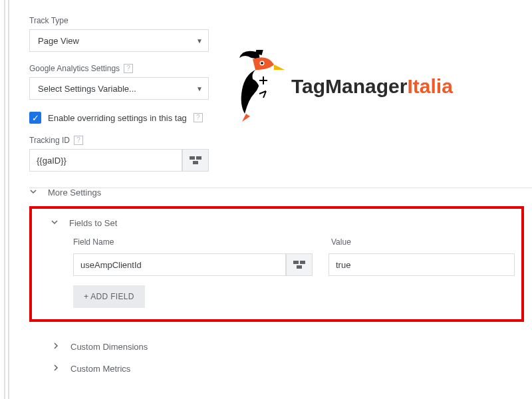 The width and height of the screenshot is (532, 399). What do you see at coordinates (65, 193) in the screenshot?
I see `more-settings-toggle: More Settings` at bounding box center [65, 193].